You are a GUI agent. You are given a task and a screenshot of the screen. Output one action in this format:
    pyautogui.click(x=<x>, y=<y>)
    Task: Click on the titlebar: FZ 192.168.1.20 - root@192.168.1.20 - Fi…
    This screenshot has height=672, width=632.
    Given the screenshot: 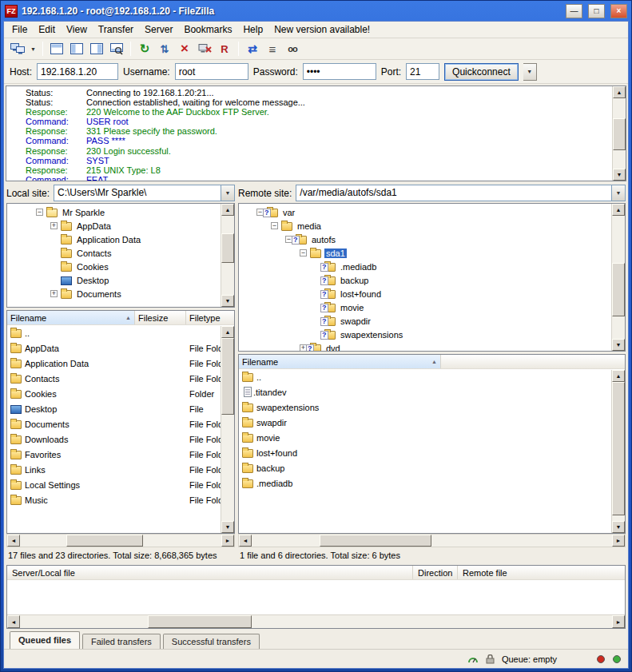 What is the action you would take?
    pyautogui.click(x=316, y=11)
    